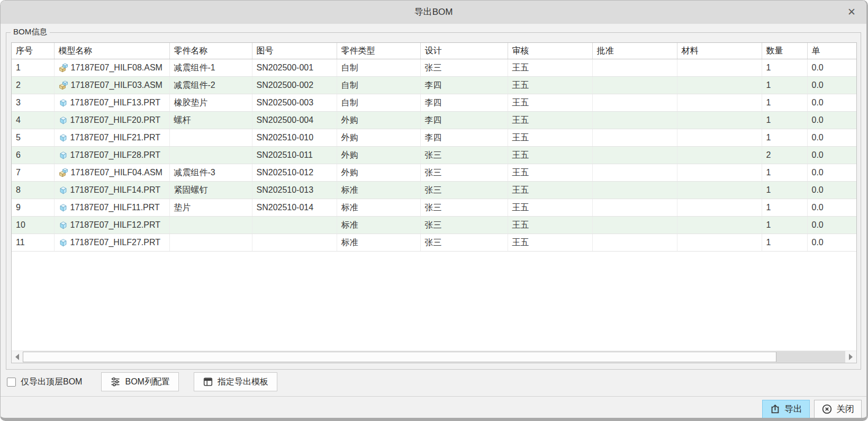  What do you see at coordinates (434, 103) in the screenshot?
I see `table-row: 3` at bounding box center [434, 103].